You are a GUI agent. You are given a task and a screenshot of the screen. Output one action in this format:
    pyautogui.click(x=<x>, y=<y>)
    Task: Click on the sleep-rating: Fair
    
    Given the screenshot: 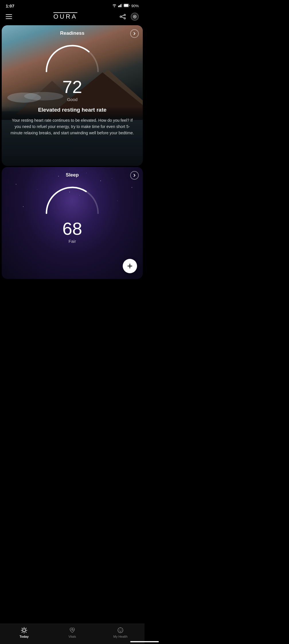 What is the action you would take?
    pyautogui.click(x=72, y=241)
    